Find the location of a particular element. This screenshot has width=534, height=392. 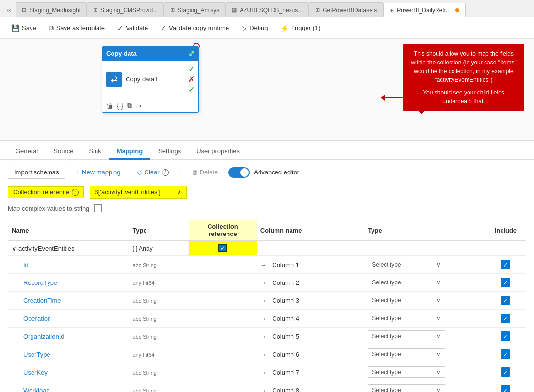

tab-nav-back: ‹‹ is located at coordinates (9, 10).